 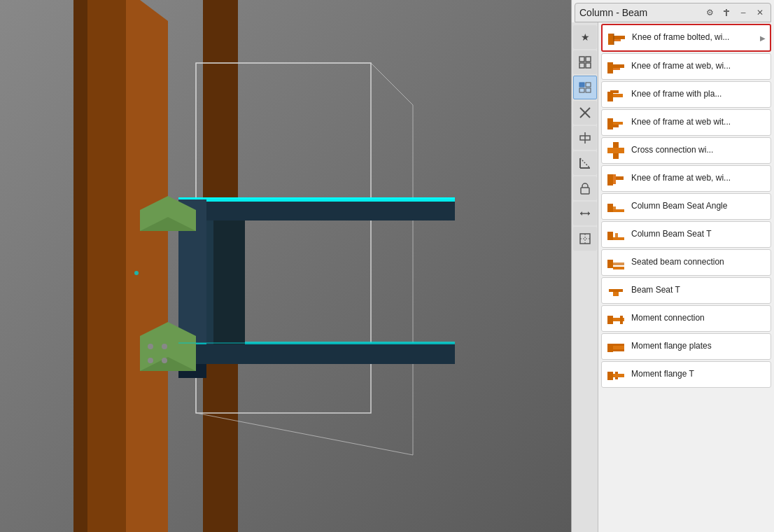 What do you see at coordinates (686, 290) in the screenshot?
I see `list-item: Beam Seat T` at bounding box center [686, 290].